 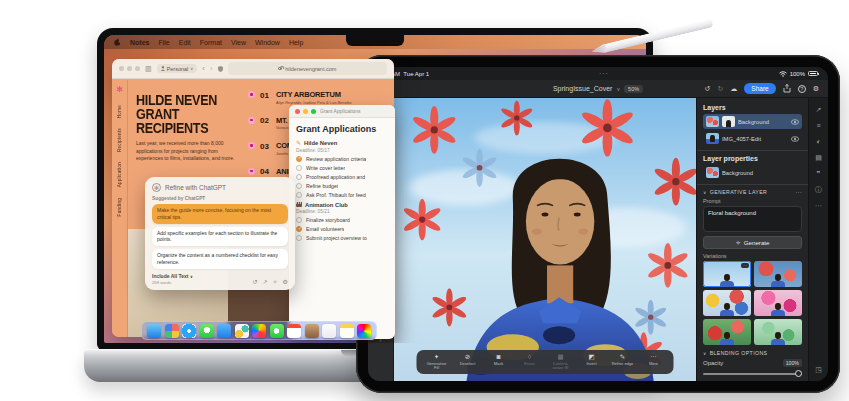 I want to click on export-icon, so click(x=787, y=88).